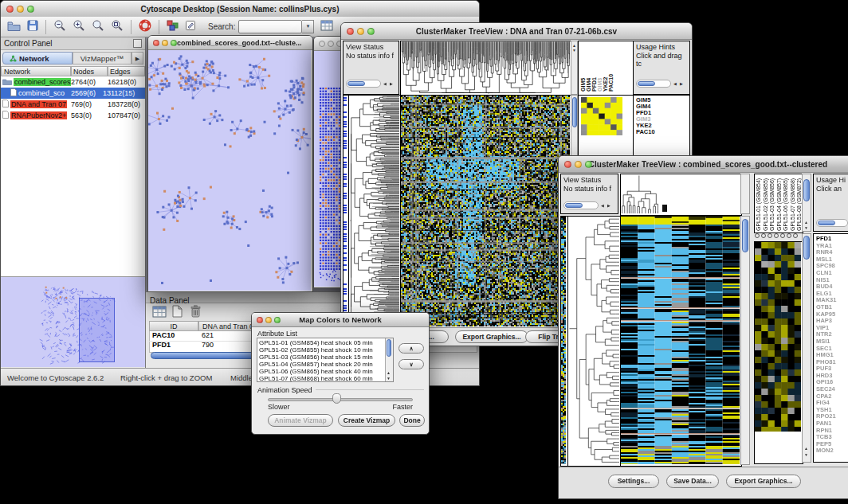 Image resolution: width=848 pixels, height=504 pixels. Describe the element at coordinates (681, 341) in the screenshot. I see `heatmap-canvas` at that location.